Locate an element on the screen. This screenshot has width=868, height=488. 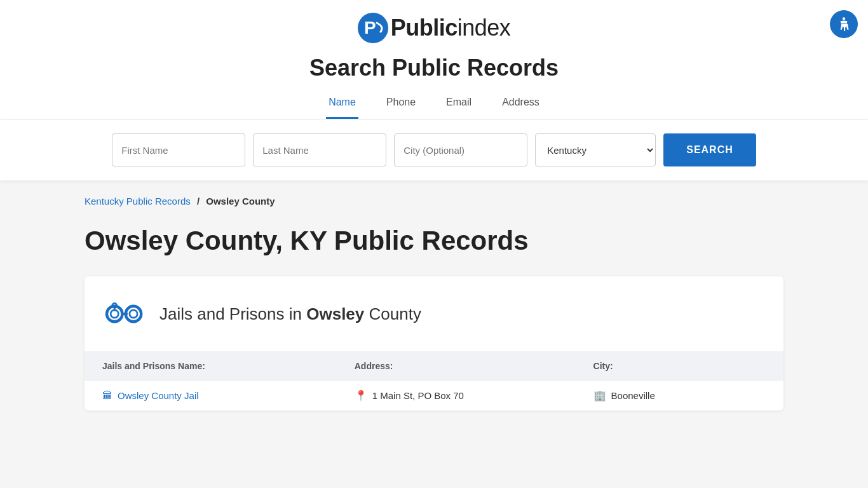
tab-address: Address is located at coordinates (521, 105).